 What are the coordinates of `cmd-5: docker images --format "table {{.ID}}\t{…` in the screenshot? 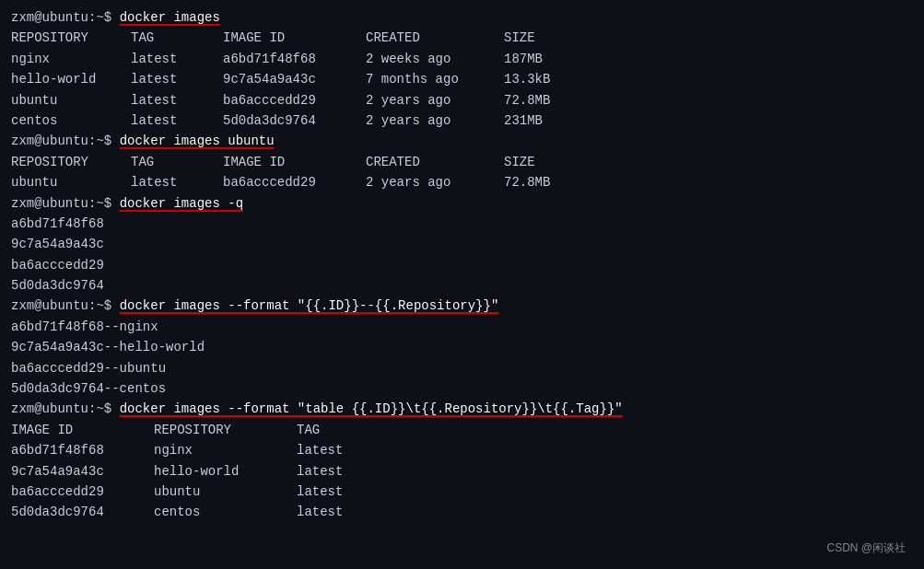 It's located at (371, 409).